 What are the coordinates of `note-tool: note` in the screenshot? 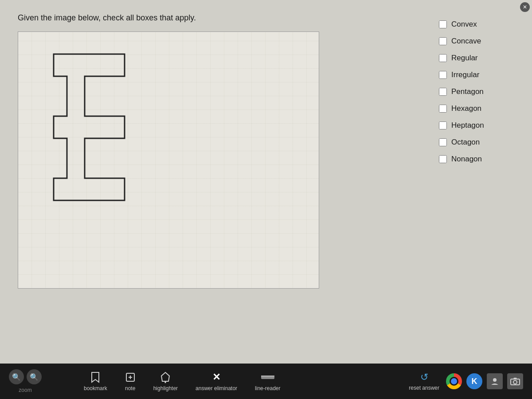 It's located at (130, 381).